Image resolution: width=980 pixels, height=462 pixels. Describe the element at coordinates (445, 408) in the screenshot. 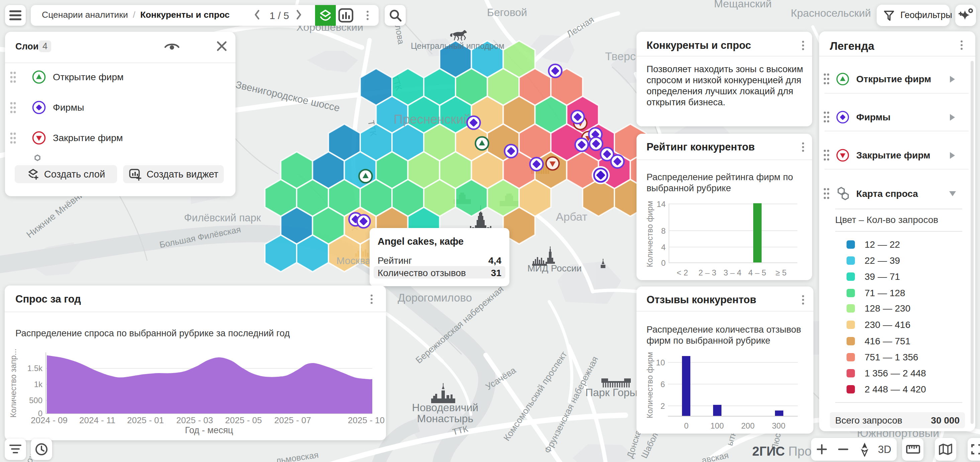

I see `svg-text: Новодевичий` at that location.